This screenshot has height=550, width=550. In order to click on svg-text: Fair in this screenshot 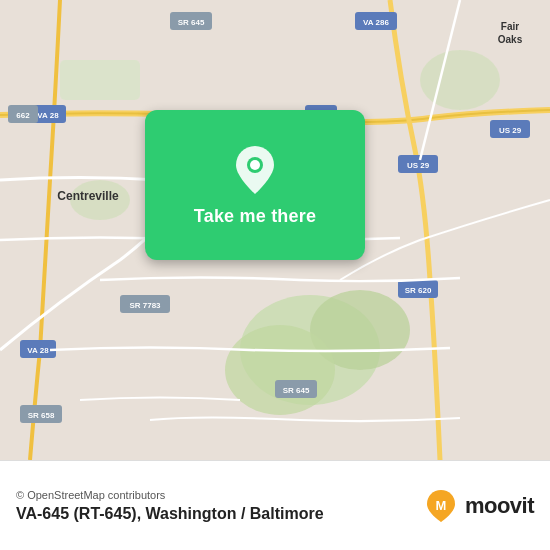, I will do `click(510, 26)`.